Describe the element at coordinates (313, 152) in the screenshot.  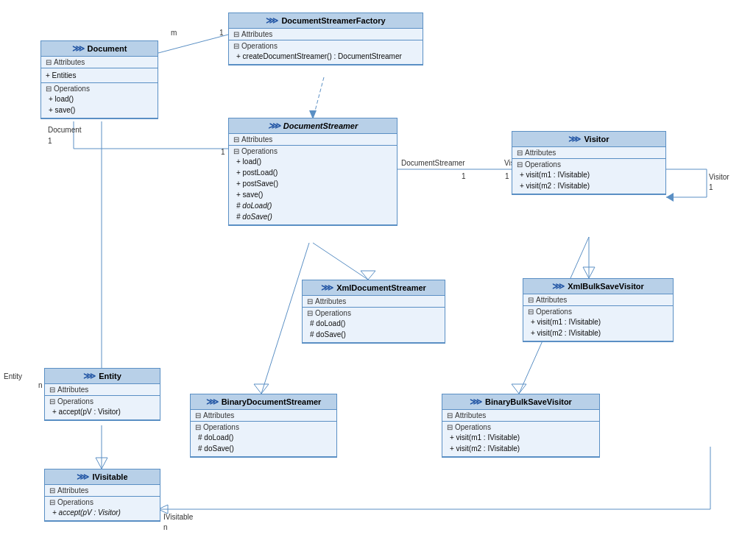
I see `class-ds-ops-header: ⊟ Operations` at that location.